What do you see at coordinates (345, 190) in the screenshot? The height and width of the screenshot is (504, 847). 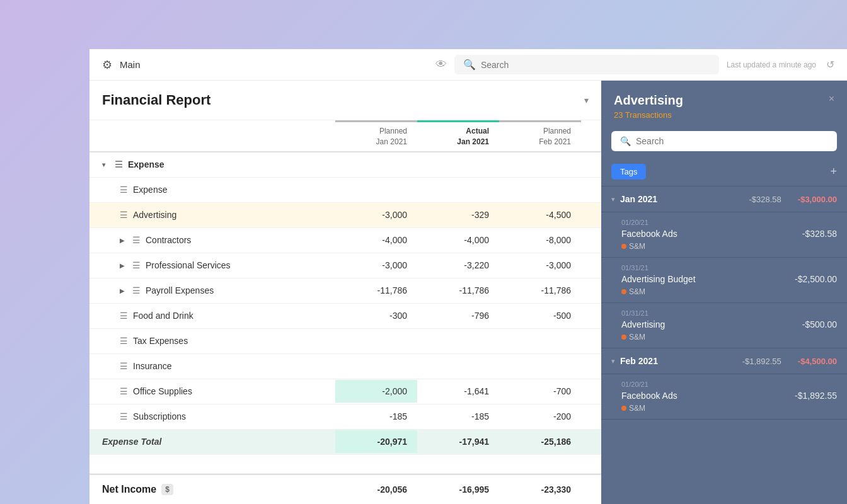 I see `row-expense-sub: ☰ Expense` at bounding box center [345, 190].